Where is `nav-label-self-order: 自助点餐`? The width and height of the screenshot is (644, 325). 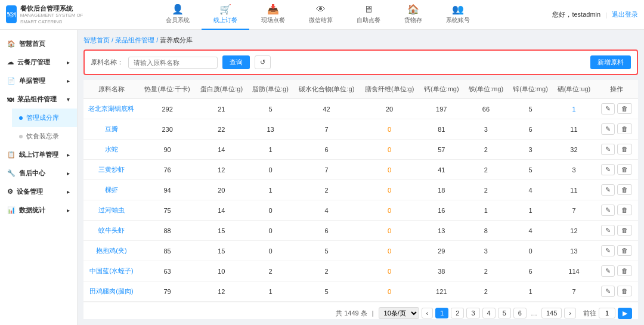
nav-label-self-order: 自助点餐 is located at coordinates (369, 20).